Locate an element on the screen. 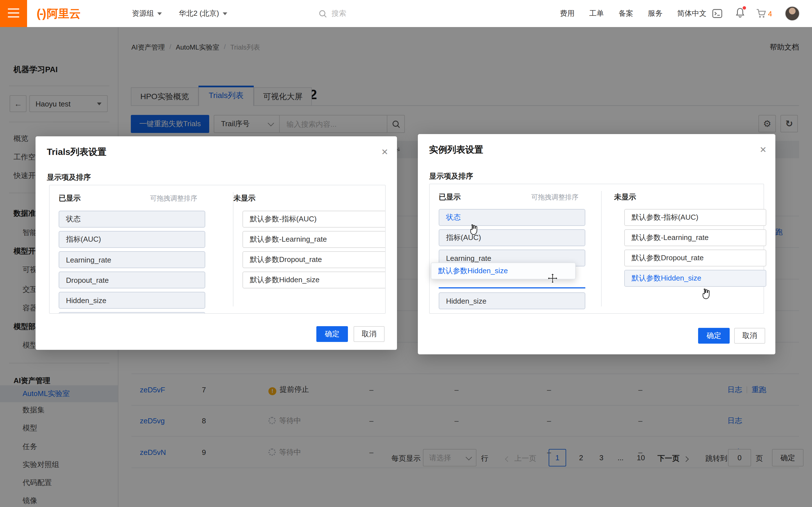 The image size is (812, 507). header-link-icp: 备案 is located at coordinates (626, 13).